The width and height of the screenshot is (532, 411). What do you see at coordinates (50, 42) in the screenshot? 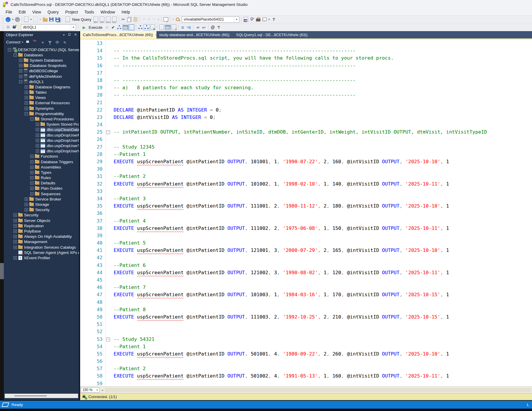
I see `filter-icon` at bounding box center [50, 42].